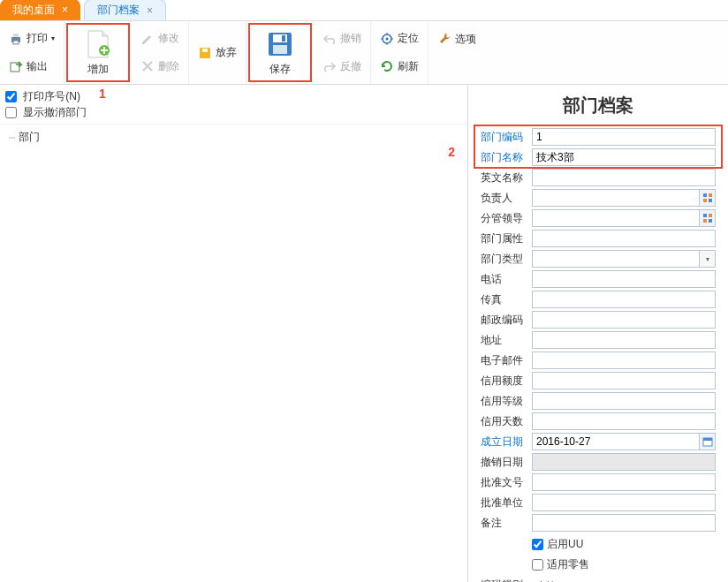 This screenshot has width=728, height=582. Describe the element at coordinates (624, 421) in the screenshot. I see `creditdays-input` at that location.